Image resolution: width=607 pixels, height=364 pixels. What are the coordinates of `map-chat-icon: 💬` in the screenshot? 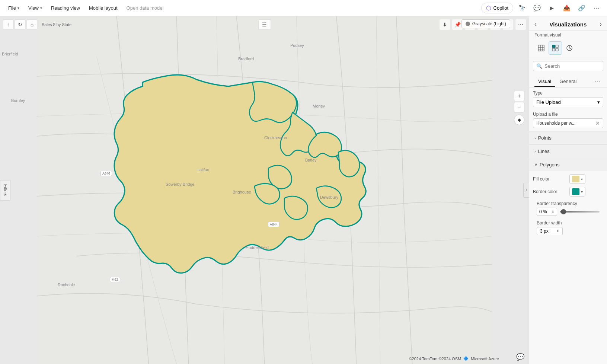 It's located at (520, 357).